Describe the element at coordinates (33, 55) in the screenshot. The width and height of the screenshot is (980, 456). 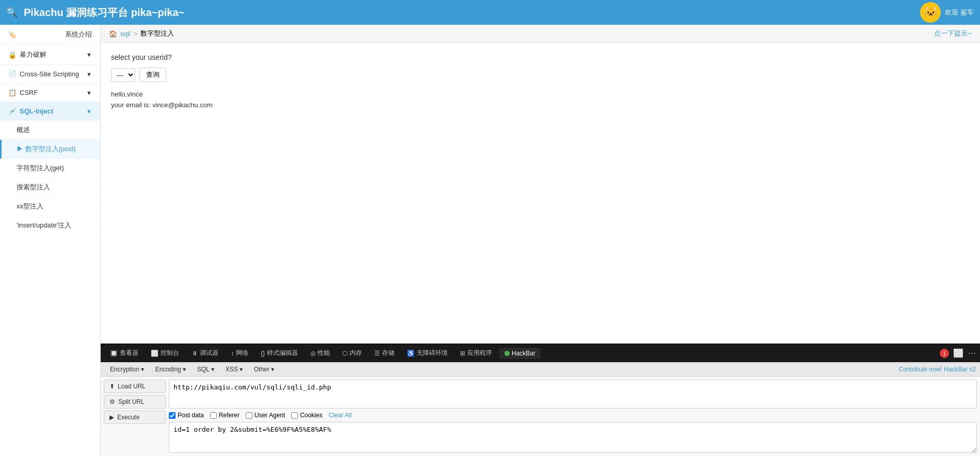
I see `sidebar-item-label: 暴力破解` at that location.